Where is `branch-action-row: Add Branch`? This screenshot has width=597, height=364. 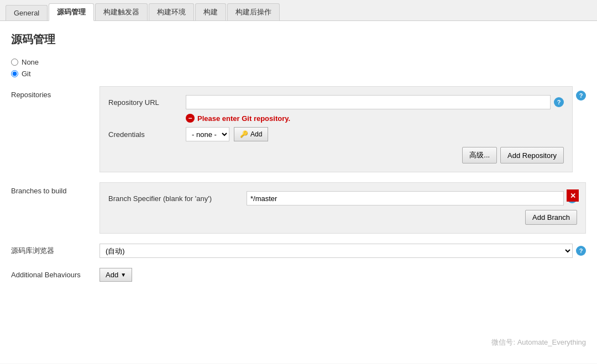 branch-action-row: Add Branch is located at coordinates (343, 218).